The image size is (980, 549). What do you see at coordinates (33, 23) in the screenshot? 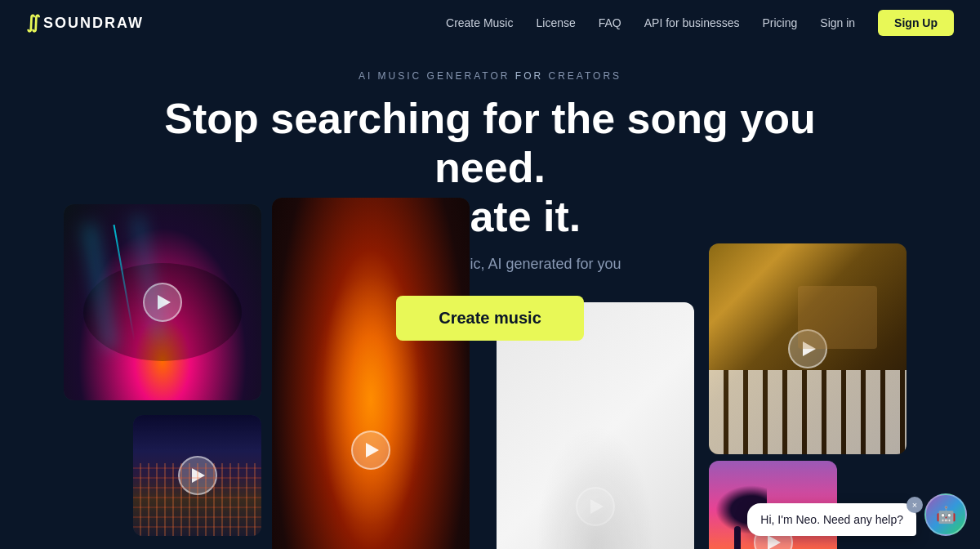
I see `logo-icon: ∬` at bounding box center [33, 23].